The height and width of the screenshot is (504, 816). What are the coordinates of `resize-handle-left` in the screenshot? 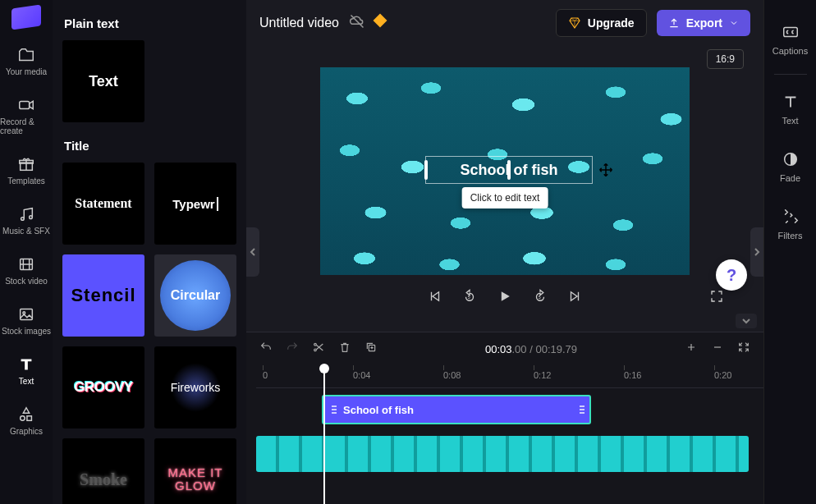 It's located at (426, 170).